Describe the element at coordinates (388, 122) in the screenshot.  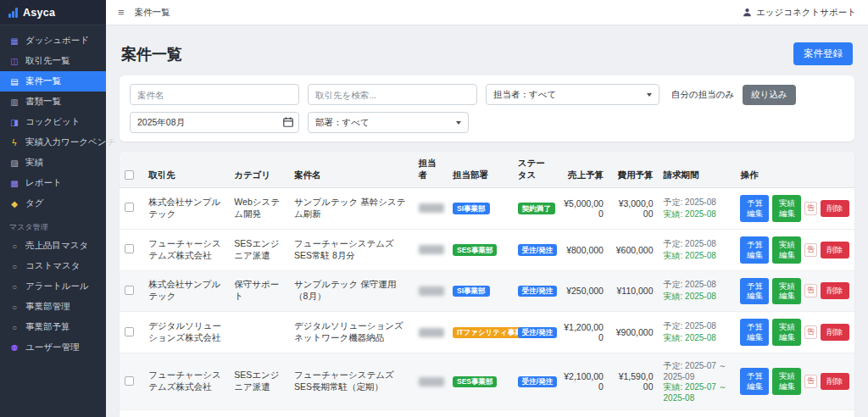
I see `department-select: 部署：すべて` at that location.